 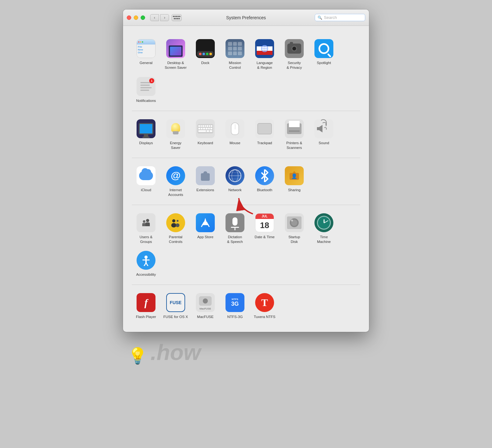 What do you see at coordinates (146, 86) in the screenshot?
I see `notifications-icon-wrapper: 1` at bounding box center [146, 86].